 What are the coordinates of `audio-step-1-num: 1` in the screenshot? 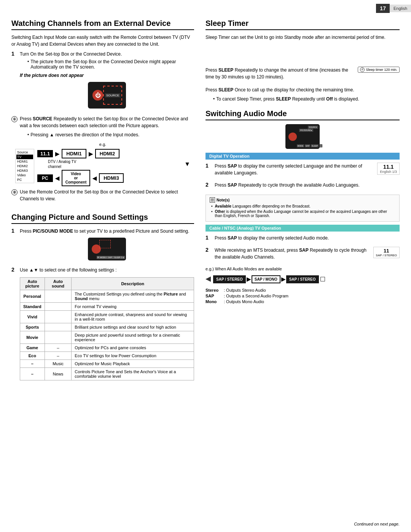 It's located at (209, 171).